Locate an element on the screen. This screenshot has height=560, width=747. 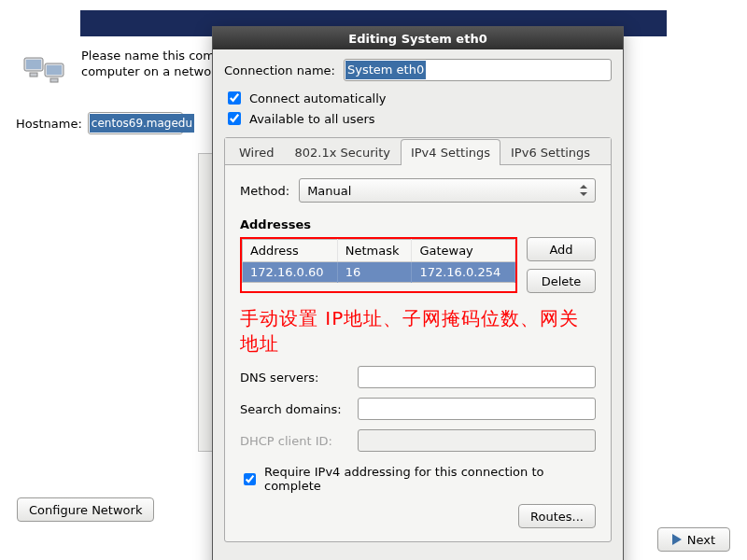
connection-name-input: System eth0 is located at coordinates (478, 70).